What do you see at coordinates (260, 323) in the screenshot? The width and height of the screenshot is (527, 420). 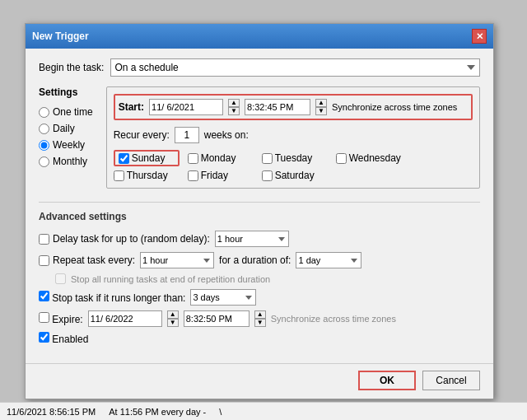 I see `expire-time-spin-down: ▼` at bounding box center [260, 323].